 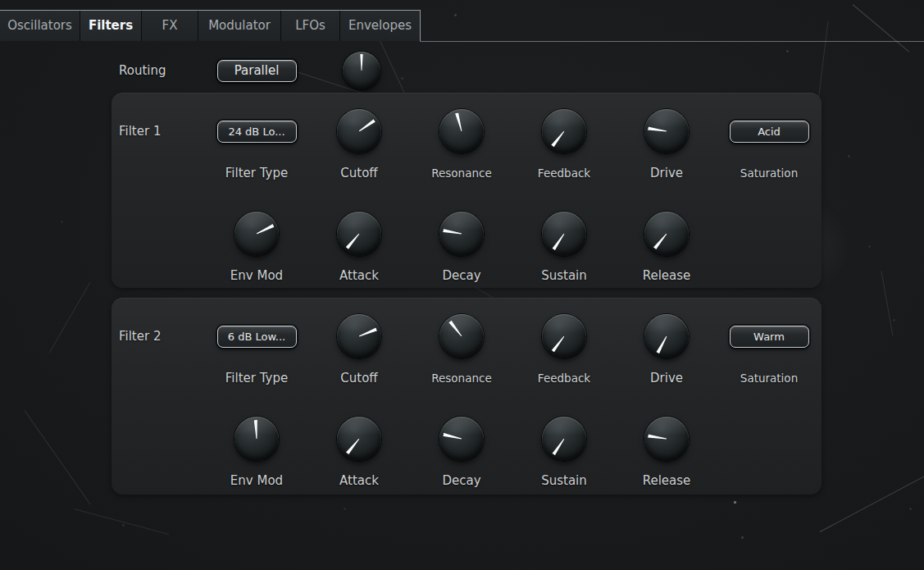 What do you see at coordinates (462, 131) in the screenshot?
I see `filter-1-resonance-knob` at bounding box center [462, 131].